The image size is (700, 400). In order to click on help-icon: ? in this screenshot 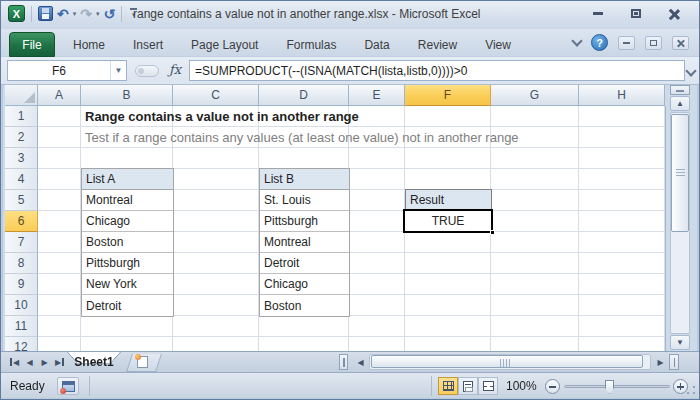, I will do `click(600, 42)`.